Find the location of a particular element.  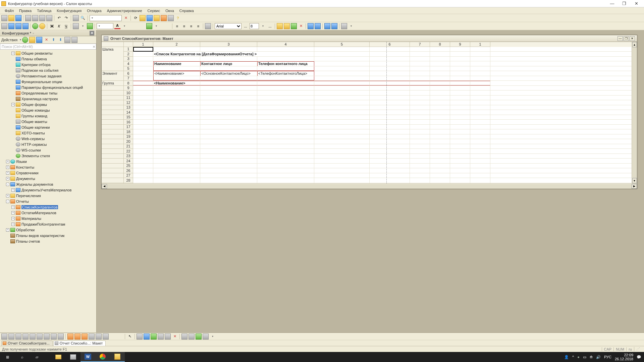

save-icon is located at coordinates (18, 18).